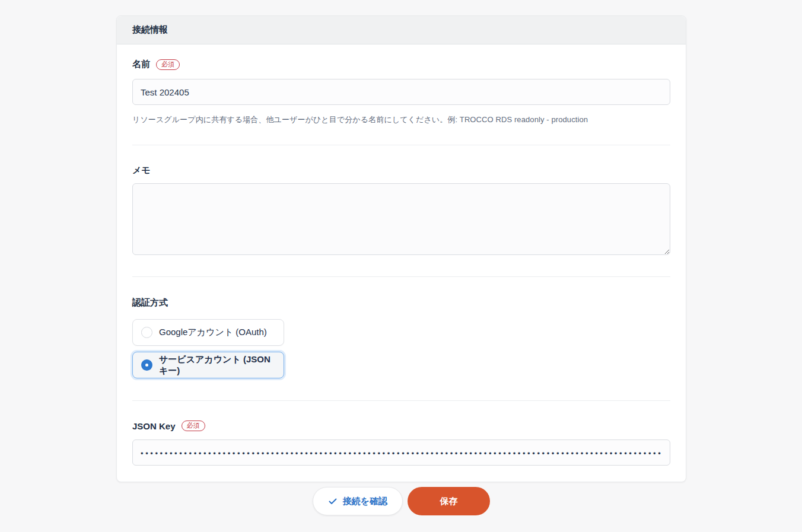 Image resolution: width=802 pixels, height=532 pixels. Describe the element at coordinates (147, 332) in the screenshot. I see `radio-unselected-icon` at that location.